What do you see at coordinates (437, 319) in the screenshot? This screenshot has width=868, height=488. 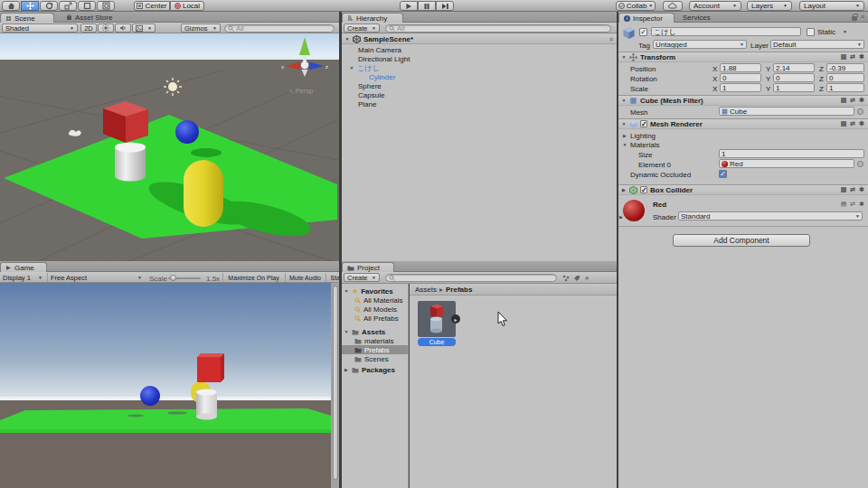 I see `prefab-thumbnail: ▸` at bounding box center [437, 319].